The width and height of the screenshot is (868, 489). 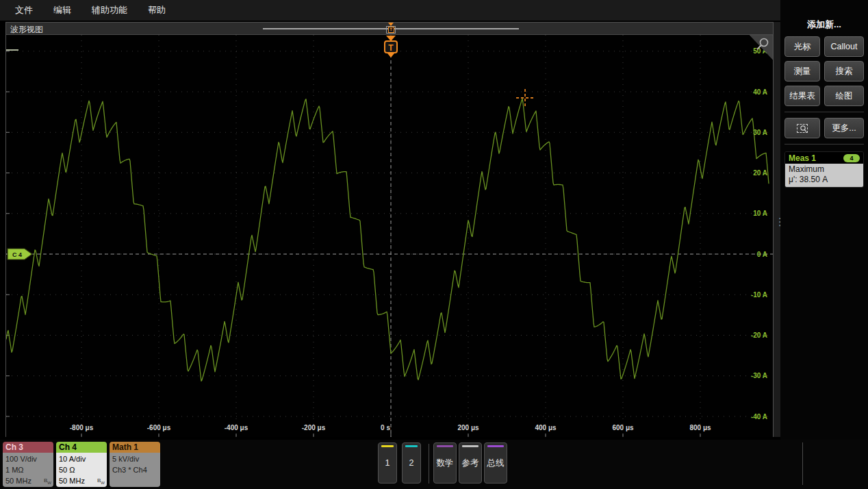 I want to click on meas1-name: Meas 1, so click(x=816, y=158).